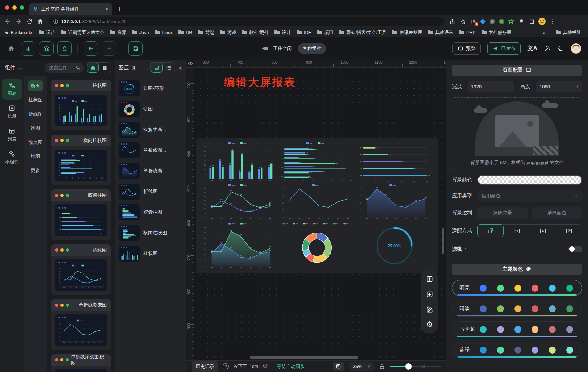 This screenshot has height=372, width=588. What do you see at coordinates (28, 49) in the screenshot?
I see `components-panel-button` at bounding box center [28, 49].